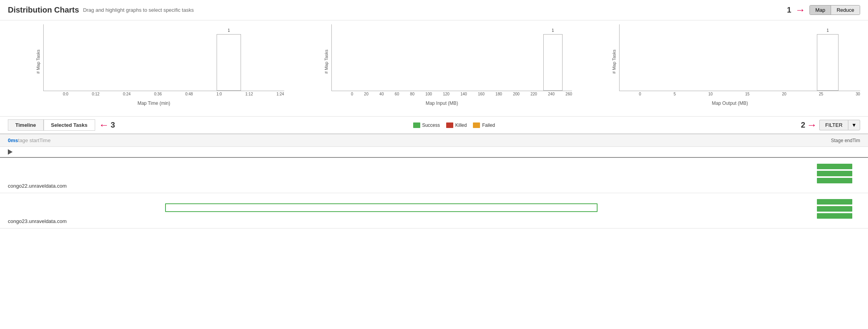 This screenshot has height=329, width=868. What do you see at coordinates (614, 62) in the screenshot?
I see `chart-map-output-y-label: # Map Tasks` at bounding box center [614, 62].